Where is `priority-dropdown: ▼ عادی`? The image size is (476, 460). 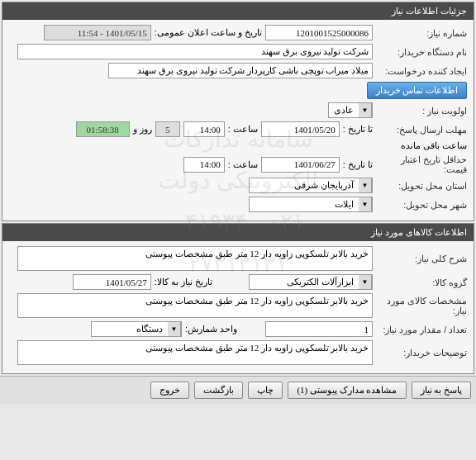 priority-dropdown: ▼ عادی is located at coordinates (350, 111).